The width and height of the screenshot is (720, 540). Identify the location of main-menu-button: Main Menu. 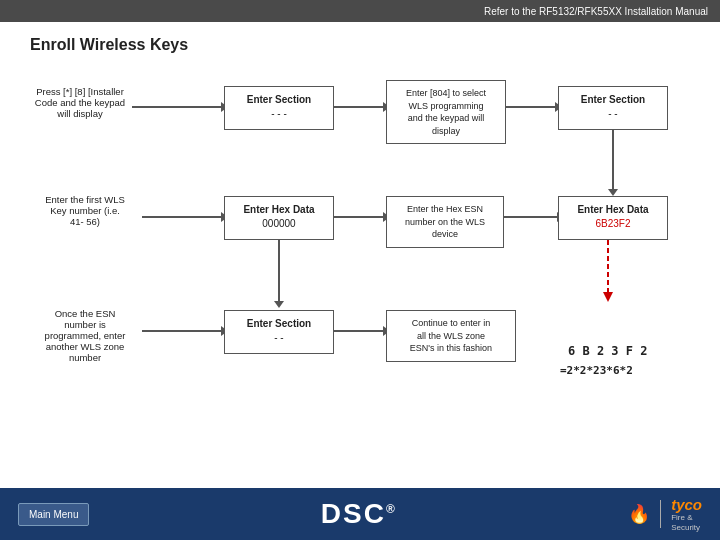
(54, 514).